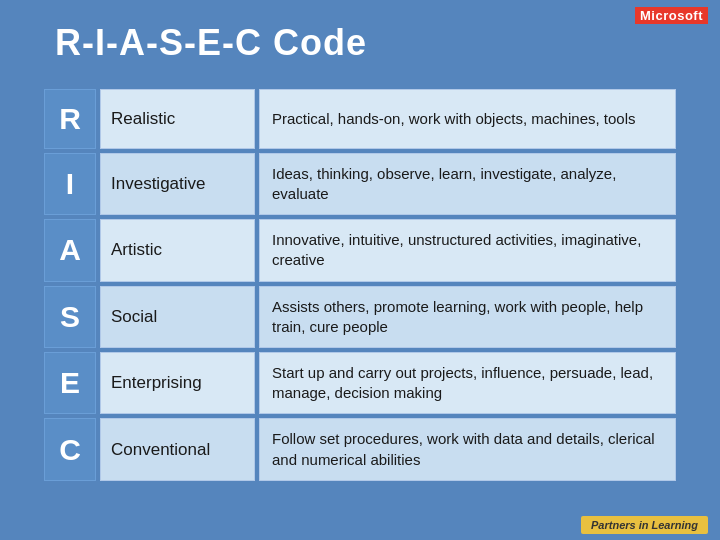  What do you see at coordinates (360, 184) in the screenshot?
I see `table-row: IInvestigativeIdeas, thinking, observe, …` at bounding box center [360, 184].